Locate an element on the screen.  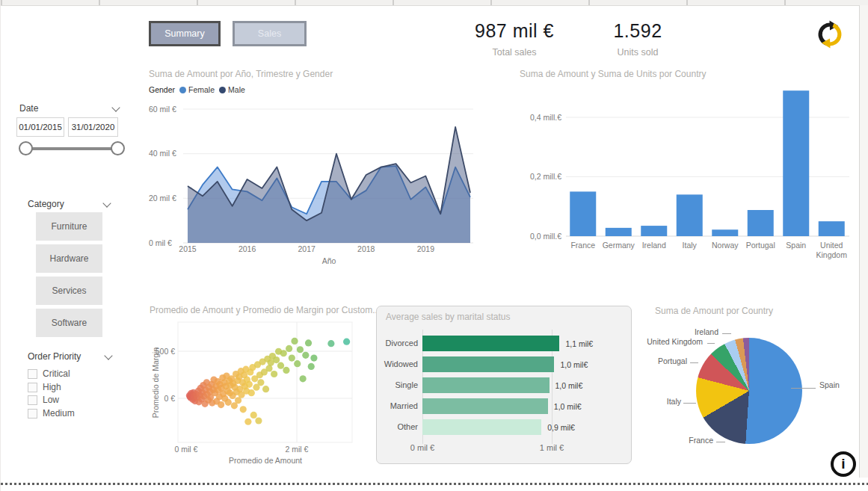
selection-dashed-border is located at coordinates (434, 484).